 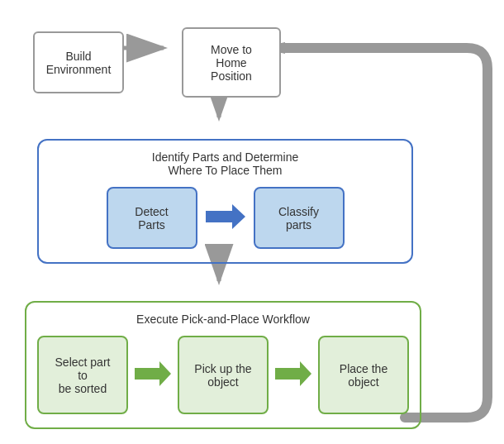 I want to click on execute-inner: Select part to be sorted Pick up the obj…, so click(x=223, y=375).